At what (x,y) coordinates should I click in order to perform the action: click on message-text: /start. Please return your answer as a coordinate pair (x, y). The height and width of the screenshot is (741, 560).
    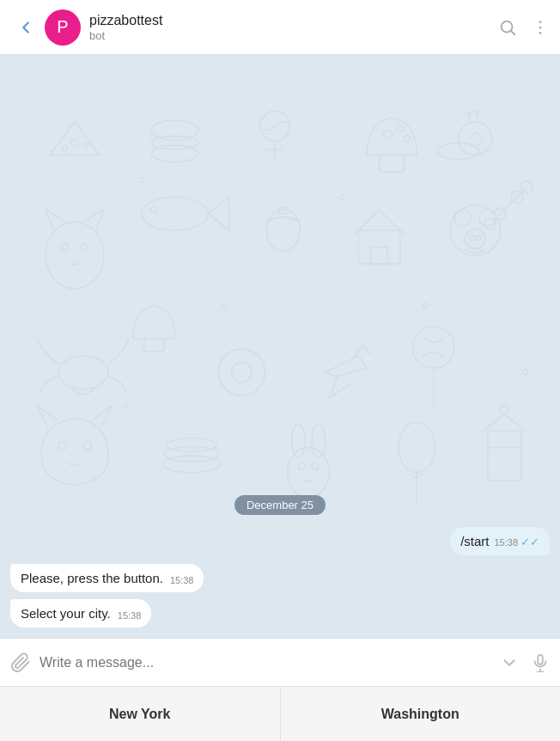
    Looking at the image, I should click on (474, 542).